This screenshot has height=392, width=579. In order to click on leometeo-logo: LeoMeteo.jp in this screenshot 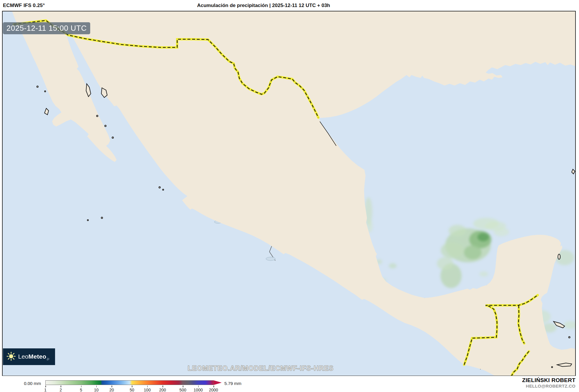, I will do `click(29, 357)`.